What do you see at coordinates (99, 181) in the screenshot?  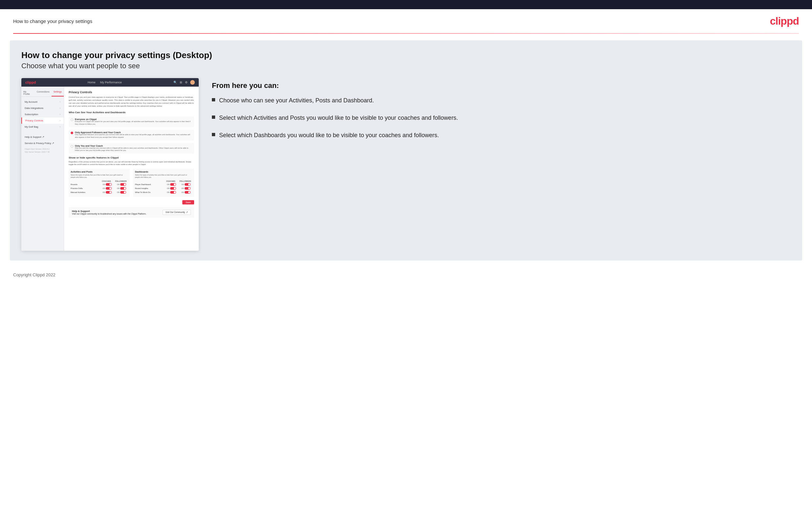 I see `activities-table-header: COACHES FOLLOWERS` at bounding box center [99, 181].